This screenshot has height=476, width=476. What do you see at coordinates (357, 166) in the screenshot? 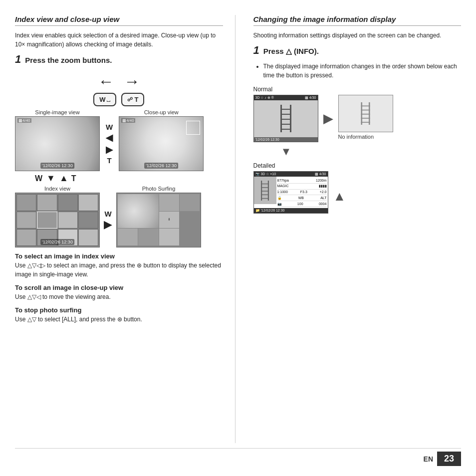
I see `detailed-label: Detailed` at bounding box center [357, 166].